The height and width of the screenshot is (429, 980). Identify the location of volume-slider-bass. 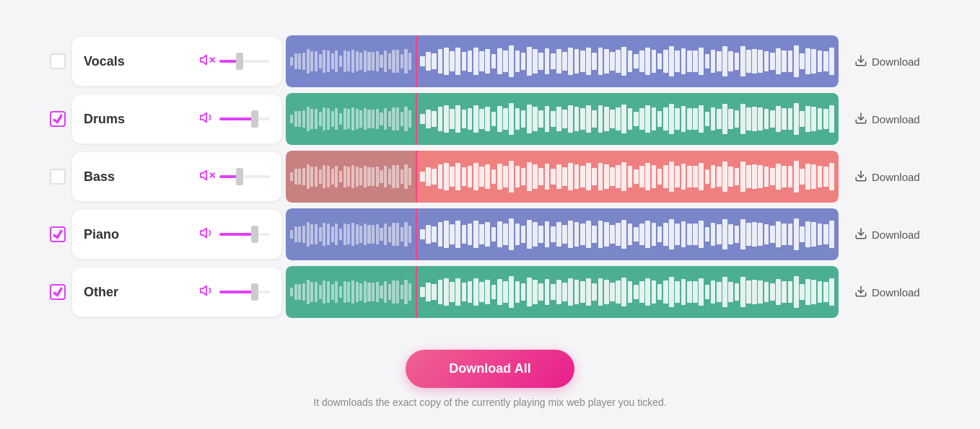
(245, 177).